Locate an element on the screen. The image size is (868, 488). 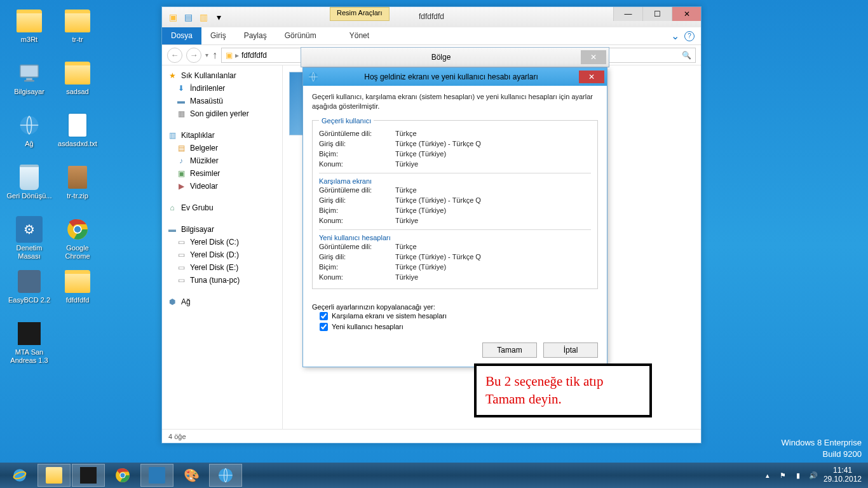
tree-pictures: ▣Resimler is located at coordinates (222, 173).